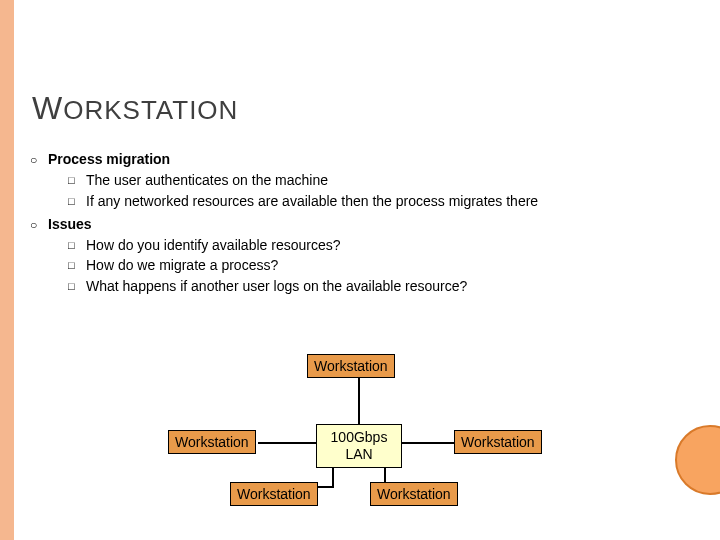 The width and height of the screenshot is (720, 540). What do you see at coordinates (369, 286) in the screenshot?
I see `sub-bullet-item: □ What happens if another user logs on t…` at bounding box center [369, 286].